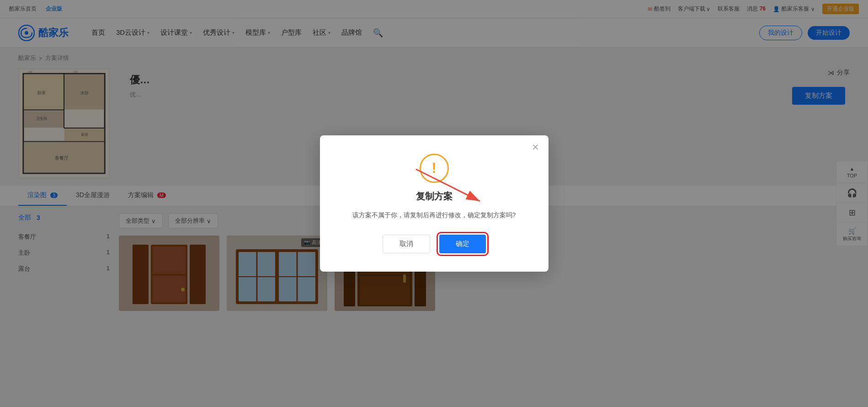 The image size is (868, 407). Describe the element at coordinates (434, 244) in the screenshot. I see `modal-footer: 取消 确定` at that location.